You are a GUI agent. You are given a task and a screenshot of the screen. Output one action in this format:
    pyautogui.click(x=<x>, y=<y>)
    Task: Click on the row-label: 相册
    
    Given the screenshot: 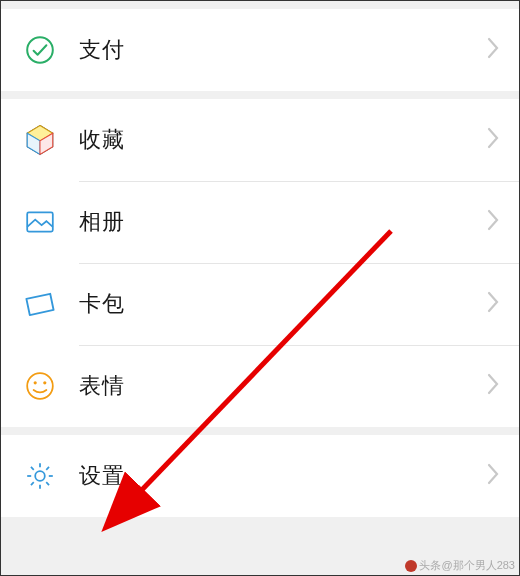 What is the action you would take?
    pyautogui.click(x=283, y=222)
    